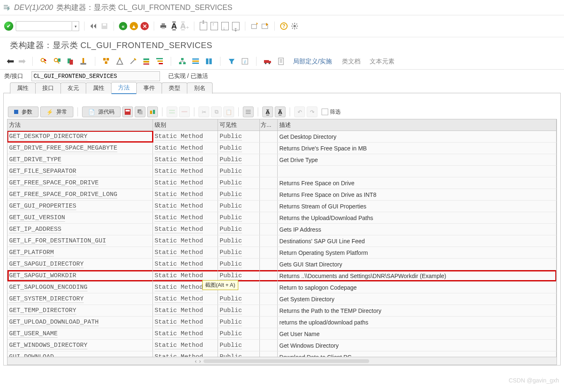 The image size is (564, 392). What do you see at coordinates (80, 183) in the screenshot?
I see `method-name: GET_FREE_SPACE_FOR_DRIVE` at bounding box center [80, 183].